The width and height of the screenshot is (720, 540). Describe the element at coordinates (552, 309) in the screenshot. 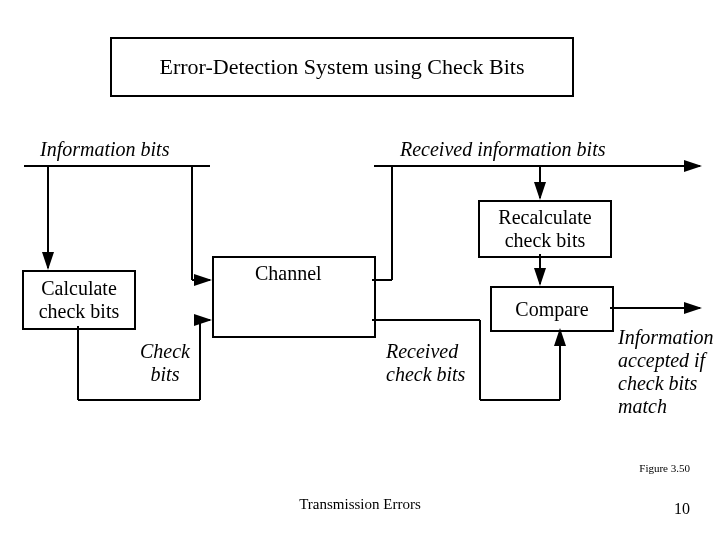

I see `box-compare: Compare` at that location.